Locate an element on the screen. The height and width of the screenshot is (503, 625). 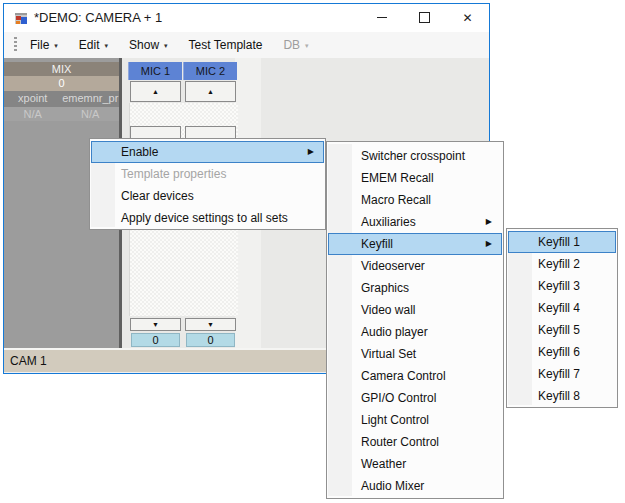
menu-item-label: Keyfill 3 is located at coordinates (559, 286).